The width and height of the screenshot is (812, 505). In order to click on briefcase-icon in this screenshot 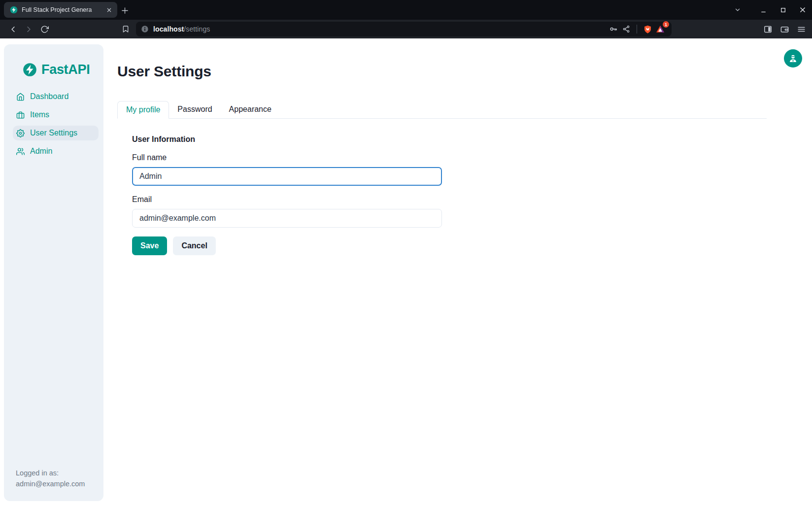, I will do `click(21, 115)`.